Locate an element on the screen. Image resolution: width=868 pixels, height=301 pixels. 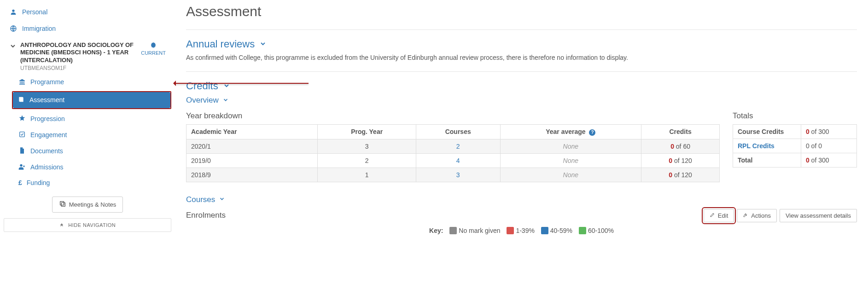
swatch-green-icon is located at coordinates (583, 231).